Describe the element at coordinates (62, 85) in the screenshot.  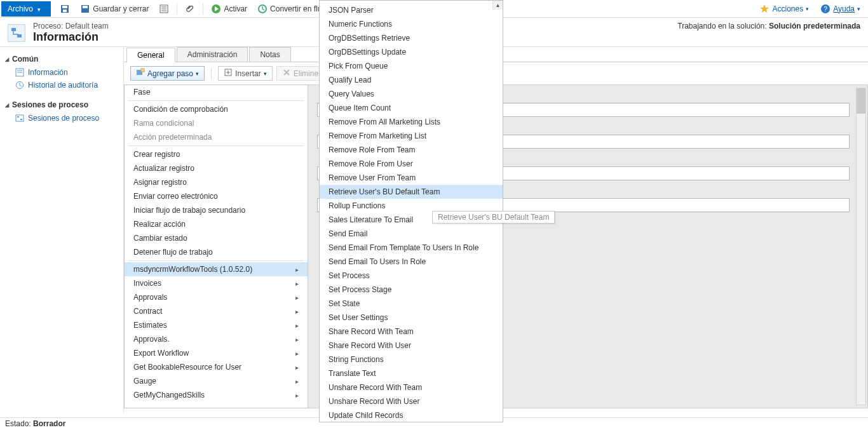
I see `nav-item-historial: Historial de auditoría` at that location.